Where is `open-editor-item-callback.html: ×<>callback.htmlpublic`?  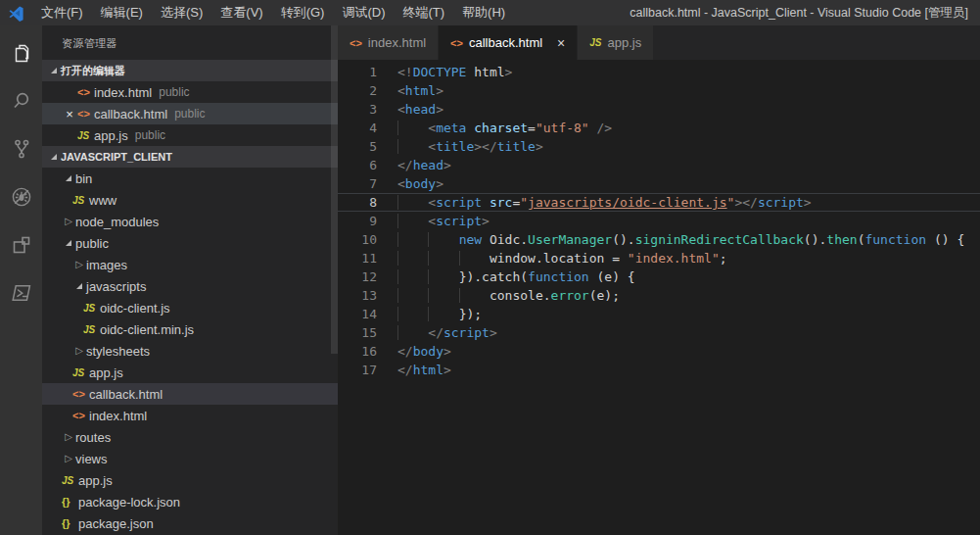 open-editor-item-callback.html: ×<>callback.htmlpublic is located at coordinates (190, 114).